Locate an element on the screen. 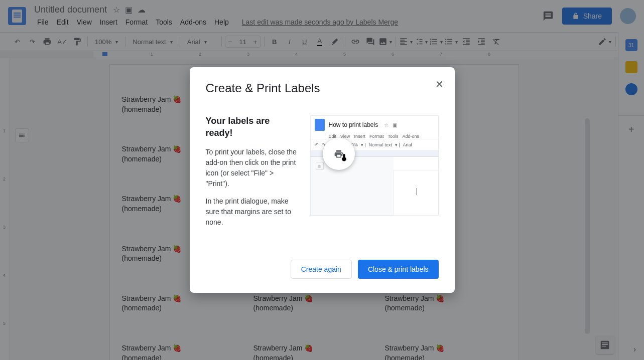 The image size is (644, 360). mini-move-icon: ▣ is located at coordinates (395, 125).